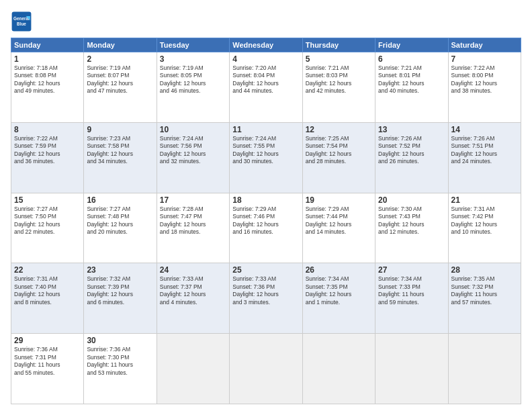 This screenshot has height=411, width=532. What do you see at coordinates (266, 87) in the screenshot?
I see `calendar-cell: 4Sunrise: 7:20 AMSunset: 8:04 PMDaylight…` at bounding box center [266, 87].